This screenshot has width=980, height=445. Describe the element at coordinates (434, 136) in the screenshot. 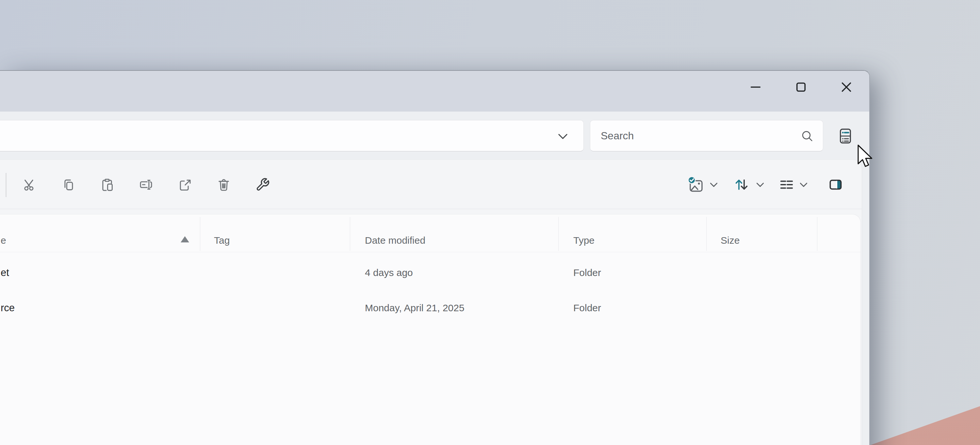

I see `address-row` at that location.